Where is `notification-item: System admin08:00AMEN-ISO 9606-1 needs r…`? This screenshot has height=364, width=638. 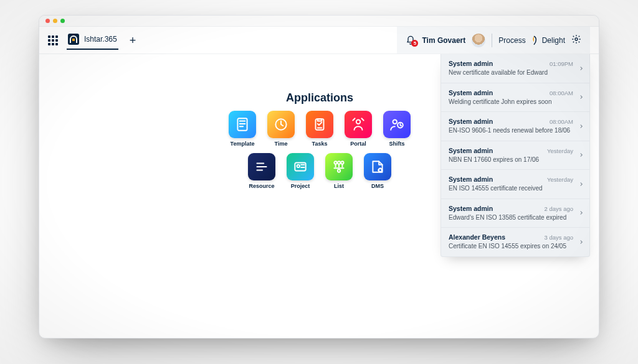 notification-item: System admin08:00AMEN-ISO 9606-1 needs r… is located at coordinates (515, 127).